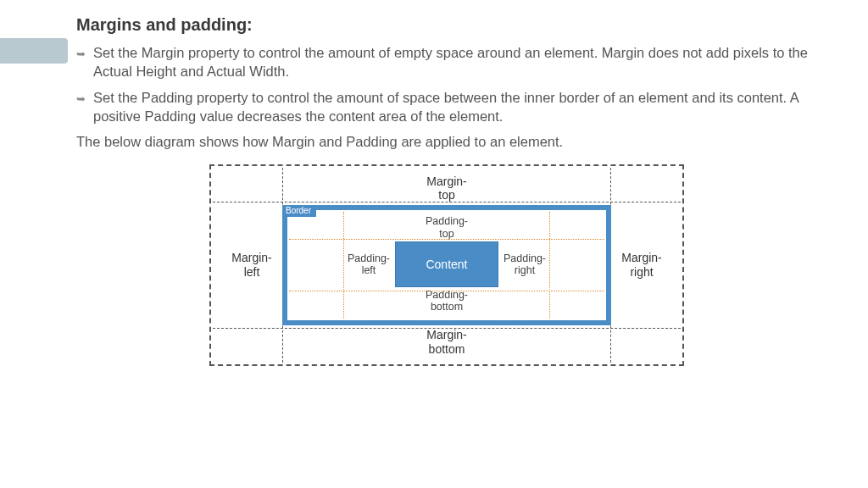 The height and width of the screenshot is (488, 868). What do you see at coordinates (251, 265) in the screenshot?
I see `margin-left-label: Margin- left` at bounding box center [251, 265].